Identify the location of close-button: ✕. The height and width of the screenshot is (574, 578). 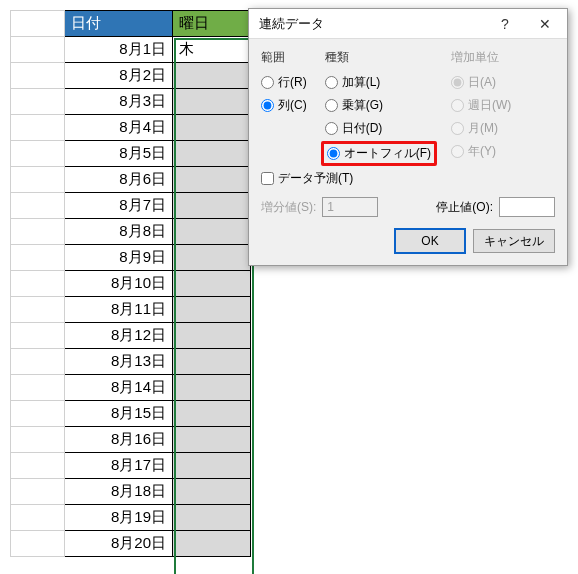
(545, 24).